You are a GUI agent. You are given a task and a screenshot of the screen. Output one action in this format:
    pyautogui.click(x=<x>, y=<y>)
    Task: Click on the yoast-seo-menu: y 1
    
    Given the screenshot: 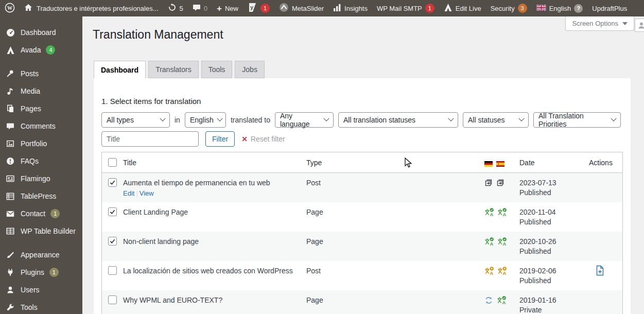 What is the action you would take?
    pyautogui.click(x=258, y=8)
    